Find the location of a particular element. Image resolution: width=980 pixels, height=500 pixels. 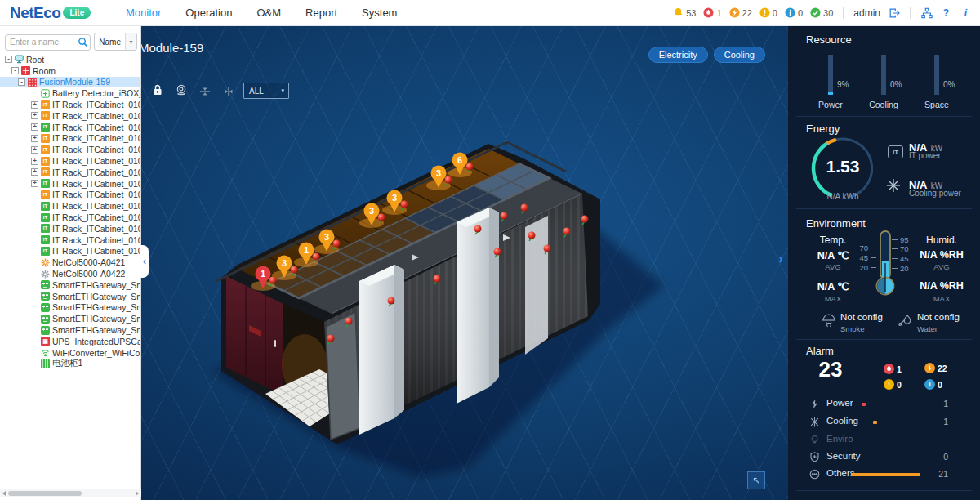

alarm-badge-critical: 1 is located at coordinates (712, 13).